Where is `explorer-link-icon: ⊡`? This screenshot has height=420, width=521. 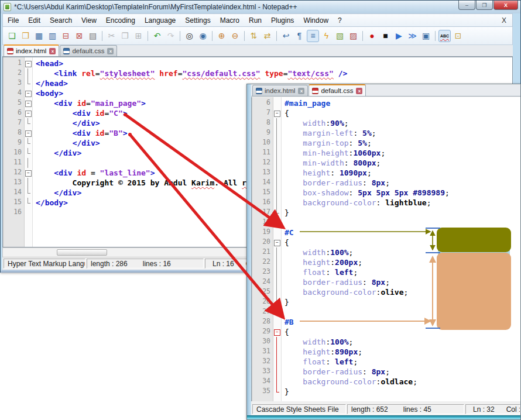
explorer-link-icon: ⊡ is located at coordinates (458, 36).